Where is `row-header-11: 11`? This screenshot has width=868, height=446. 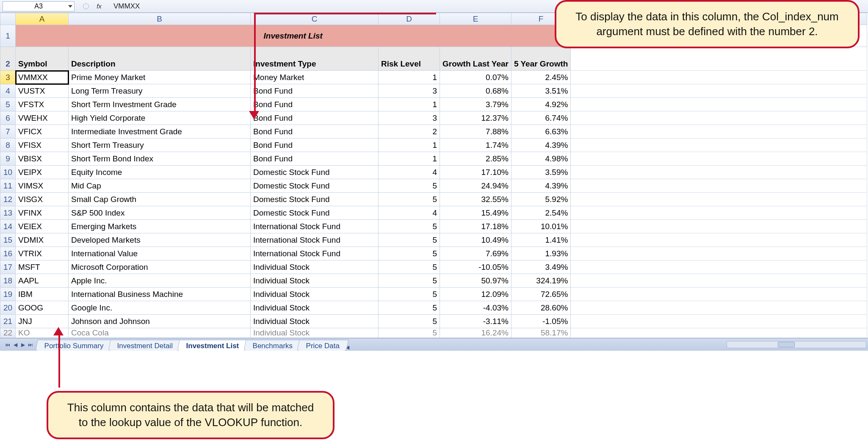
row-header-11: 11 is located at coordinates (8, 186).